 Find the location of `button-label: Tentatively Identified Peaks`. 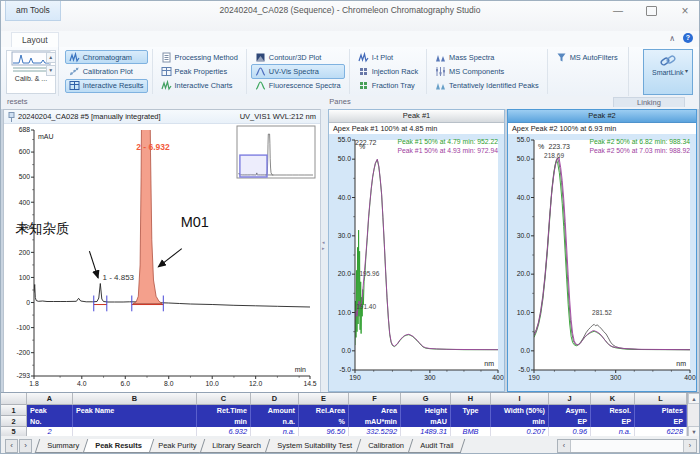

button-label: Tentatively Identified Peaks is located at coordinates (494, 86).